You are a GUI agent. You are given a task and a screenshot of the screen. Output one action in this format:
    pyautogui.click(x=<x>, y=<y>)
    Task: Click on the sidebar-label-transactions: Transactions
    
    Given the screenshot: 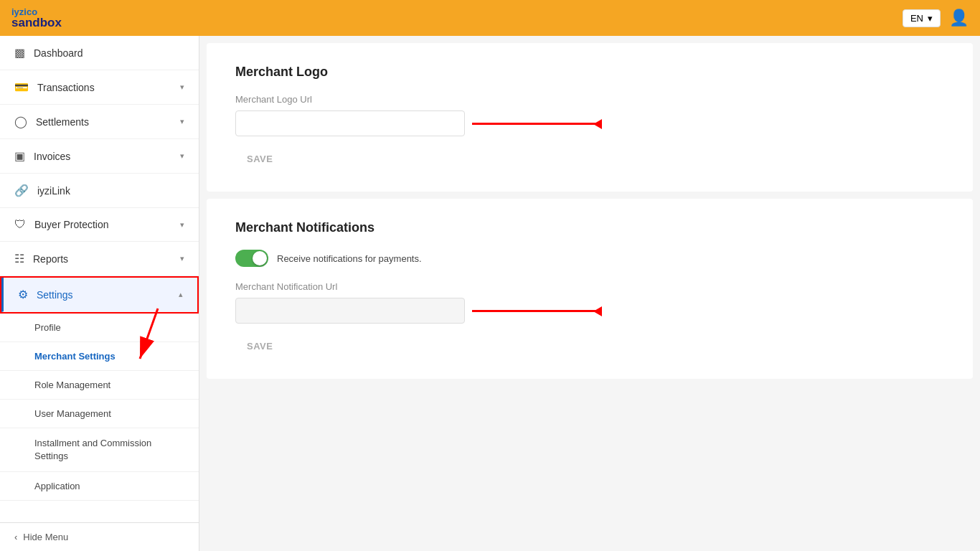 What is the action you would take?
    pyautogui.click(x=66, y=88)
    